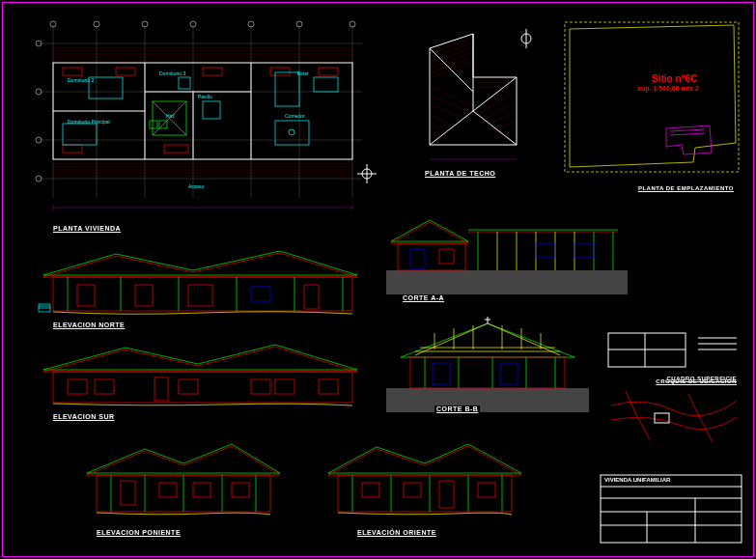 The width and height of the screenshot is (756, 559). I want to click on elev-south-title: ELEVACION SUR, so click(84, 417).